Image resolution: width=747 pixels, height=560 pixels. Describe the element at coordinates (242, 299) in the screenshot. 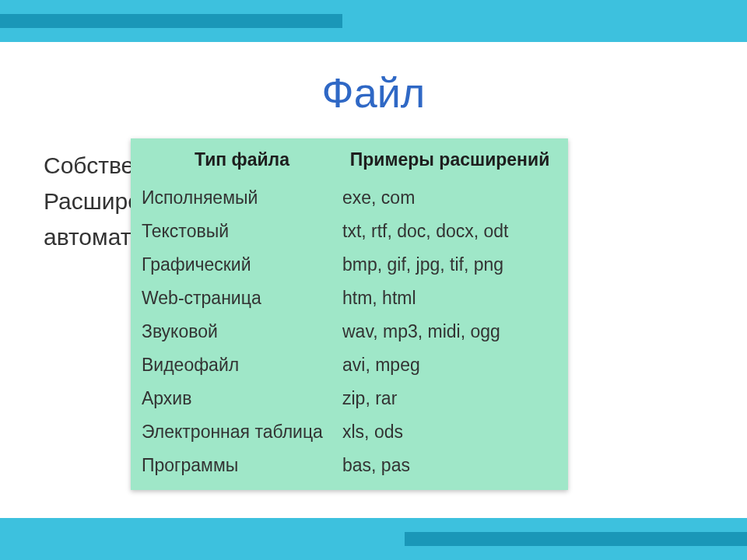

I see `table-cell: Web-страница` at that location.